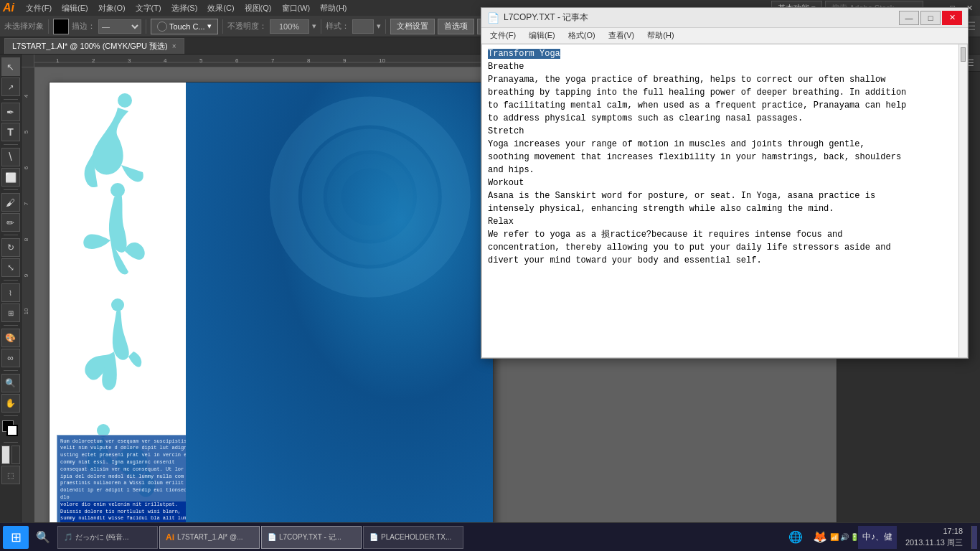 The image size is (980, 551). What do you see at coordinates (582, 36) in the screenshot?
I see `notepad-menu-format: 格式(O)` at bounding box center [582, 36].